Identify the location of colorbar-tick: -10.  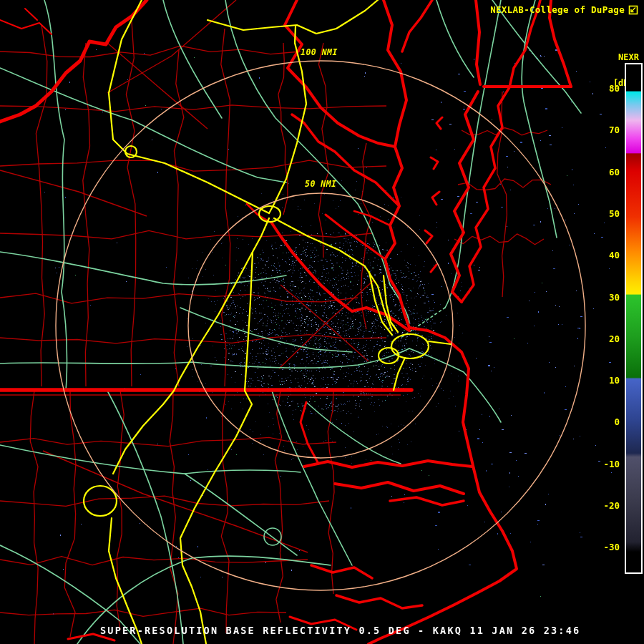
(611, 464).